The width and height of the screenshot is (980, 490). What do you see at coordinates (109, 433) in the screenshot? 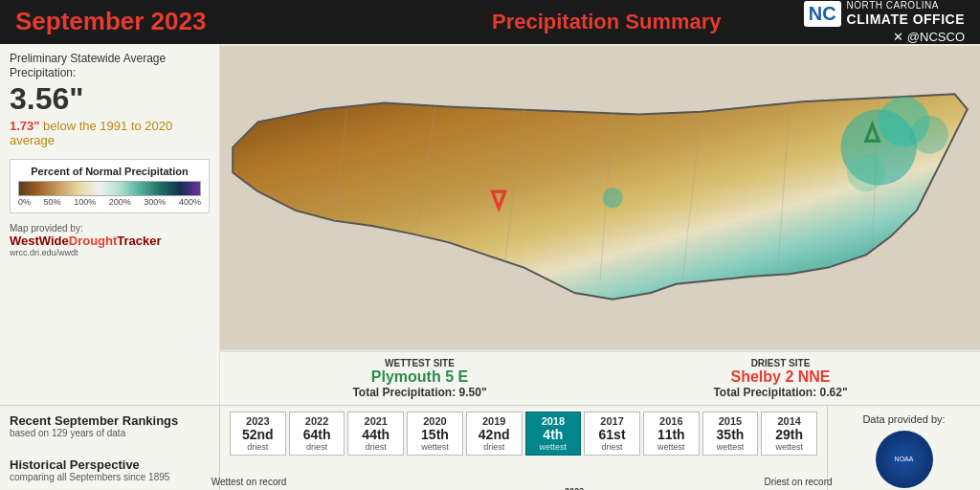
I see `rankings-sub: based on 129 years of data` at bounding box center [109, 433].